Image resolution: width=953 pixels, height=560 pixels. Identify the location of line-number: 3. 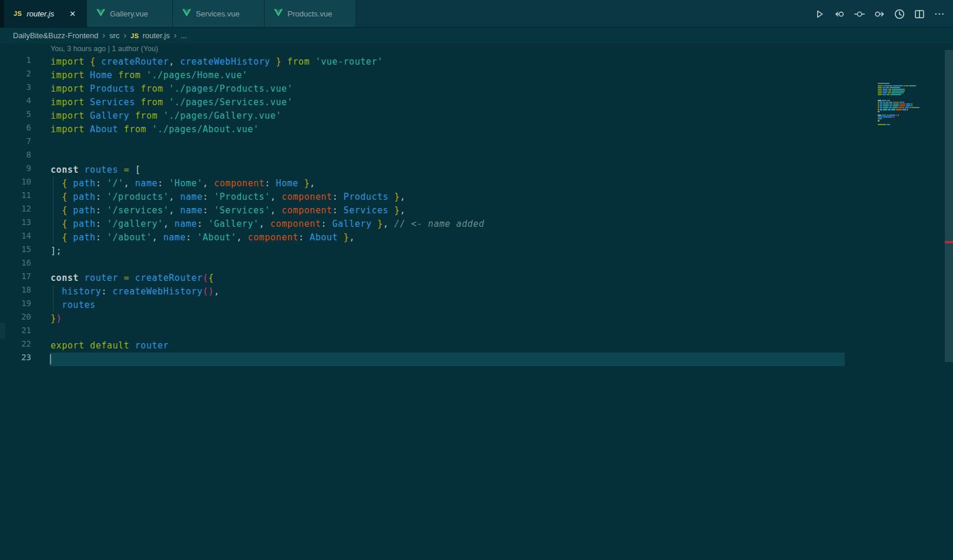
(15, 89).